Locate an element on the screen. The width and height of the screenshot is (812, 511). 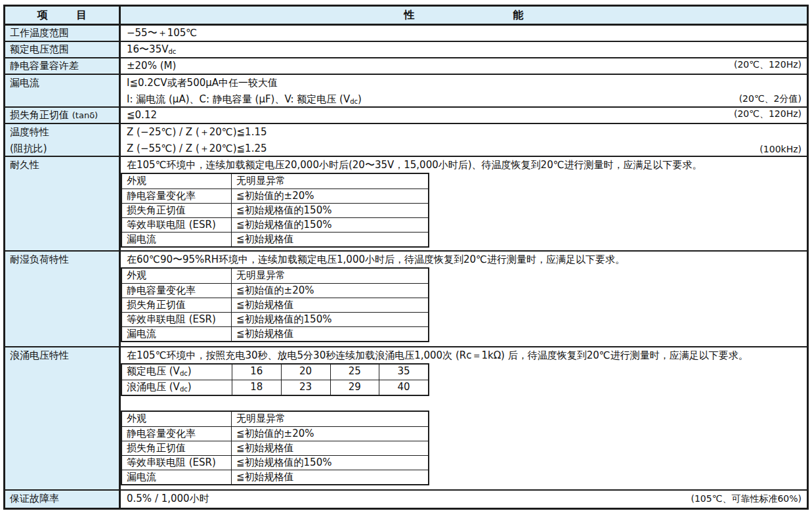
row-temperature-characteristics: 温度特性 (阻抗比) Z (−25℃) / Z (＋20℃)≦1.15 Z (−… is located at coordinates (406, 141).